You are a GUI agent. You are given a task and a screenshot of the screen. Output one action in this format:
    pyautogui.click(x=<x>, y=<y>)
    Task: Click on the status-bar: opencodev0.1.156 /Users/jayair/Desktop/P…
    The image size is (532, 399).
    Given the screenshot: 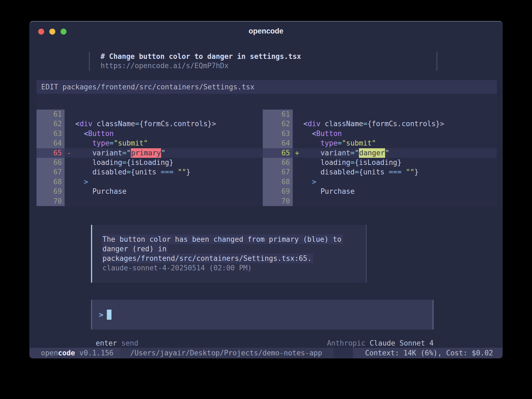 What is the action you would take?
    pyautogui.click(x=266, y=353)
    